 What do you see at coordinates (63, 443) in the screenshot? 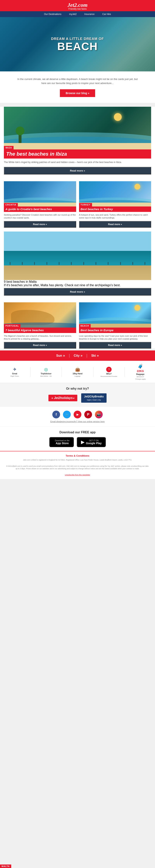
I see `appstore-main: App Store` at bounding box center [63, 443].